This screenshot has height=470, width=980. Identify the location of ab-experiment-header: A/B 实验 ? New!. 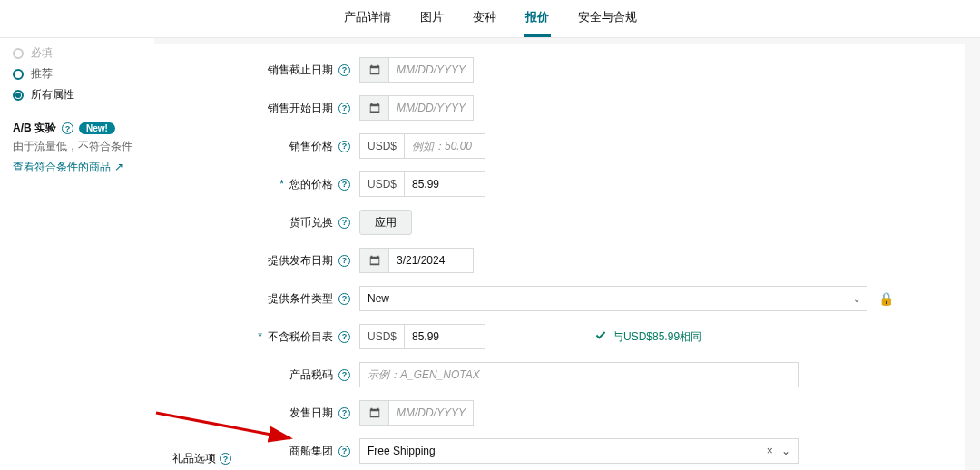
(77, 129).